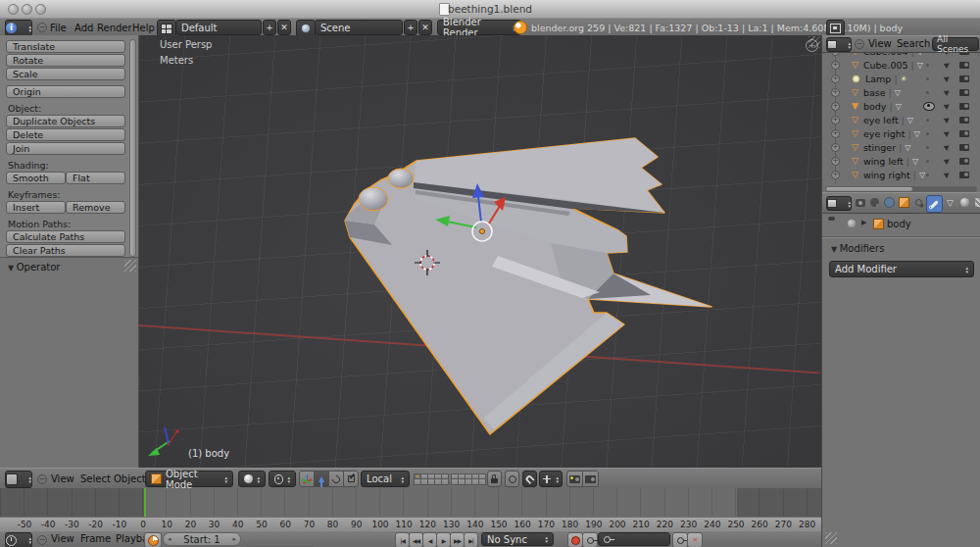 This screenshot has height=547, width=980. Describe the element at coordinates (858, 249) in the screenshot. I see `modifiers-panel-header: Modifiers` at that location.